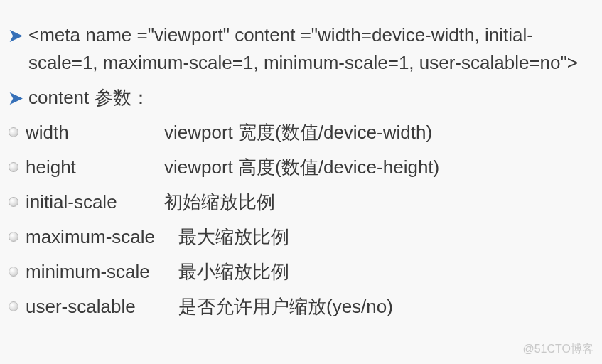  What do you see at coordinates (301, 98) in the screenshot?
I see `content-label-item: ➤ content 参数：` at bounding box center [301, 98].